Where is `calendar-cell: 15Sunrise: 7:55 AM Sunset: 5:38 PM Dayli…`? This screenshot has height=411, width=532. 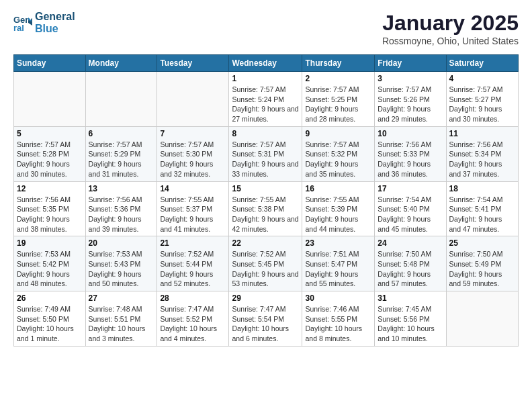
calendar-cell: 15Sunrise: 7:55 AM Sunset: 5:38 PM Dayli… is located at coordinates (266, 209).